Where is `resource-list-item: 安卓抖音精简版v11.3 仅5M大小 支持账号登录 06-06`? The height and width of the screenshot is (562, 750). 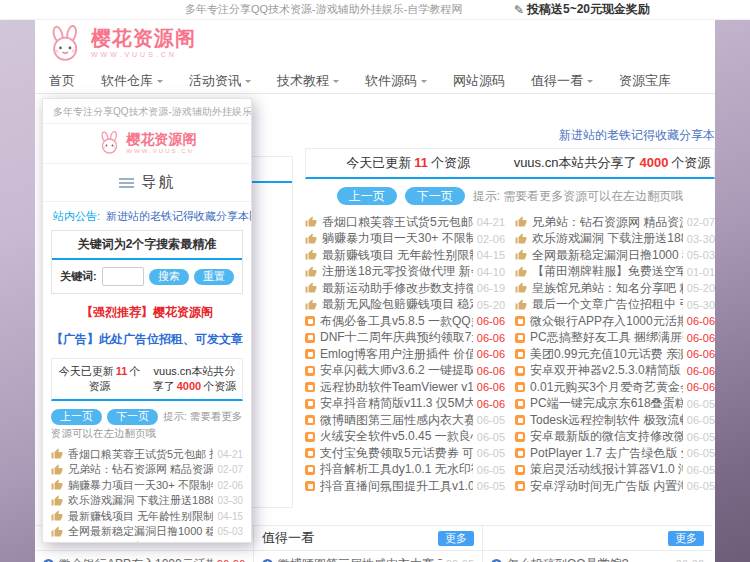 resource-list-item: 安卓抖音精简版v11.3 仅5M大小 支持账号登录 06-06 is located at coordinates (405, 404).